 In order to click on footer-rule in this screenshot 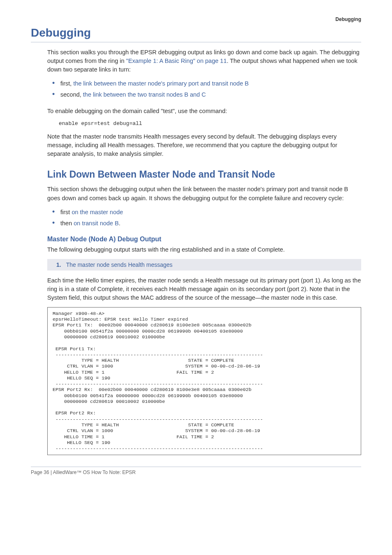, I will do `click(196, 467)`.